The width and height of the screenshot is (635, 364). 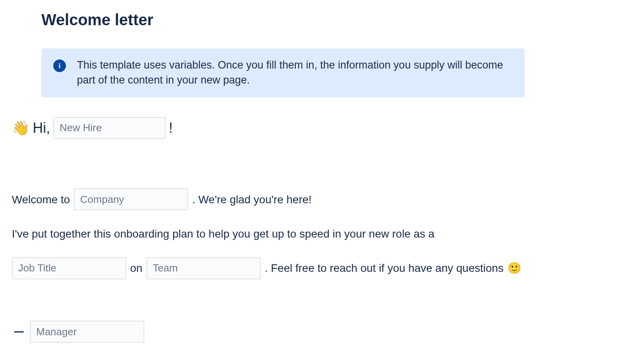 I want to click on plan-text: I've put together this onboarding plan t…, so click(x=223, y=234).